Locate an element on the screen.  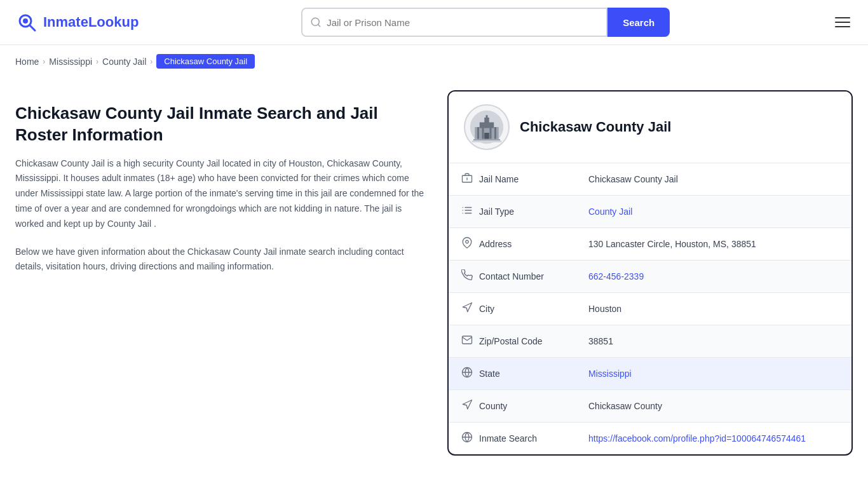
page-description-1: Chickasaw County Jail is a high security… is located at coordinates (222, 194).